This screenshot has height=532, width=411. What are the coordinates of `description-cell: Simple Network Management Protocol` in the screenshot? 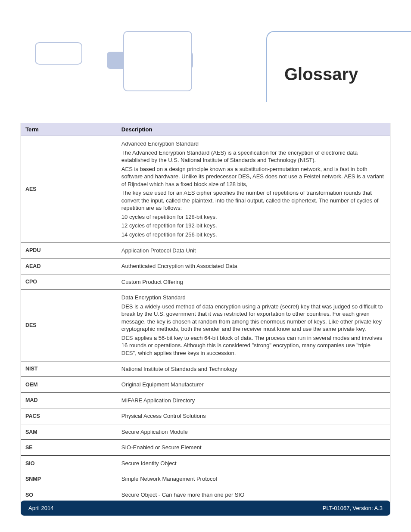 It's located at (253, 479).